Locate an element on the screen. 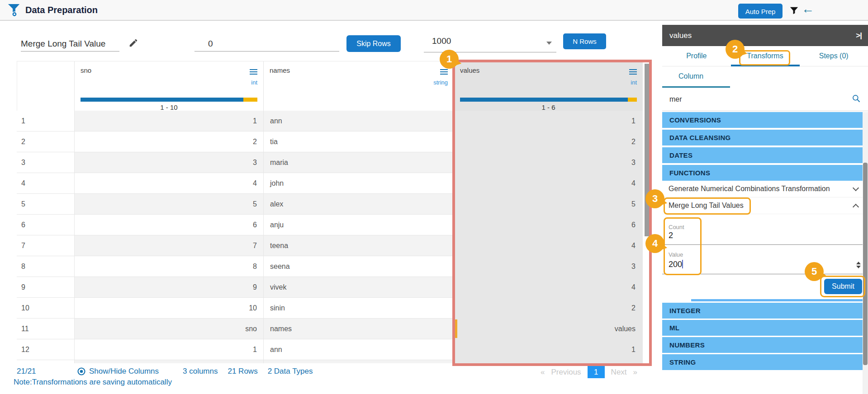 The width and height of the screenshot is (868, 394). table-row: 33maria3 is located at coordinates (330, 163).